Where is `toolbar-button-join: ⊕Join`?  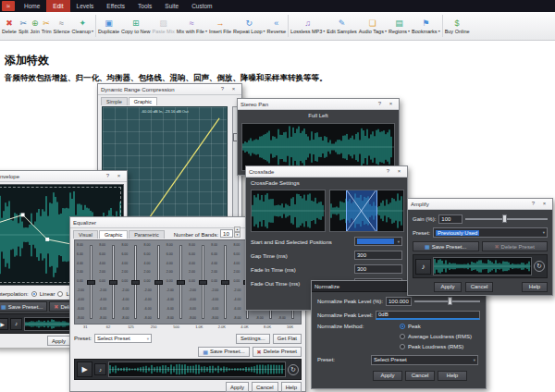 toolbar-button-join: ⊕Join is located at coordinates (35, 26).